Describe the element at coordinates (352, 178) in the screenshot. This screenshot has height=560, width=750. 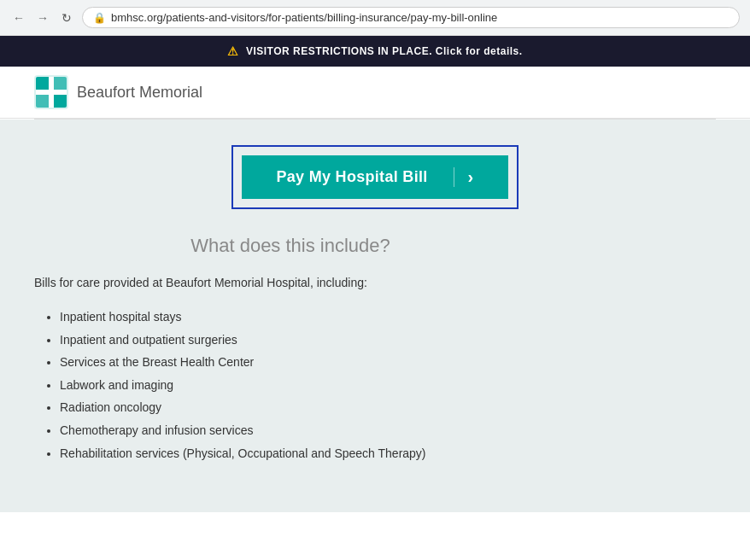
I see `pay-bill-label: Pay My Hospital Bill` at that location.